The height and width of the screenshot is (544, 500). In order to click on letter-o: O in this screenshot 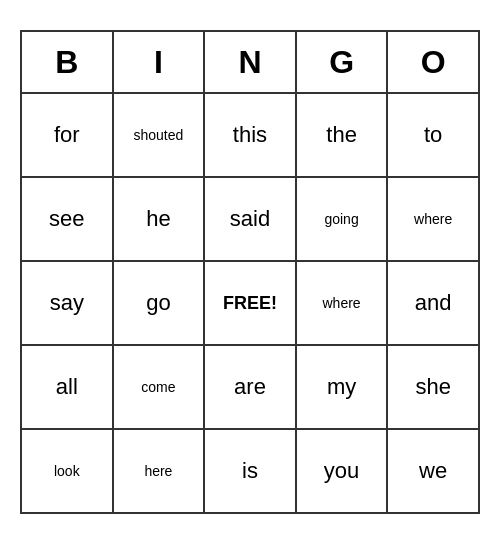, I will do `click(434, 62)`.